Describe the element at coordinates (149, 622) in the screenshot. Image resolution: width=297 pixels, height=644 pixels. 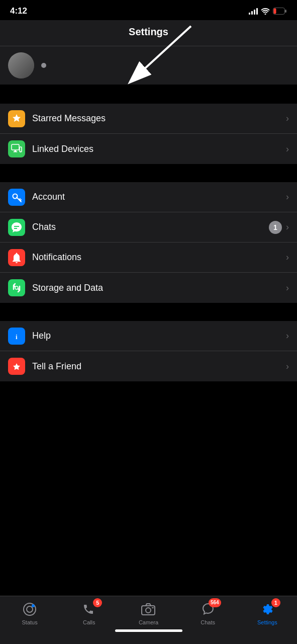
I see `tab-camera-label: Camera` at that location.